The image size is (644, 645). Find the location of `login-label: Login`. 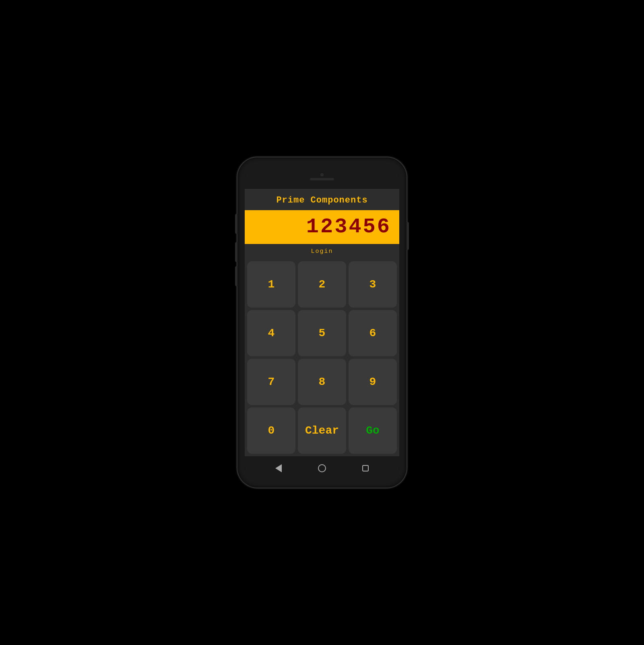

login-label: Login is located at coordinates (322, 251).